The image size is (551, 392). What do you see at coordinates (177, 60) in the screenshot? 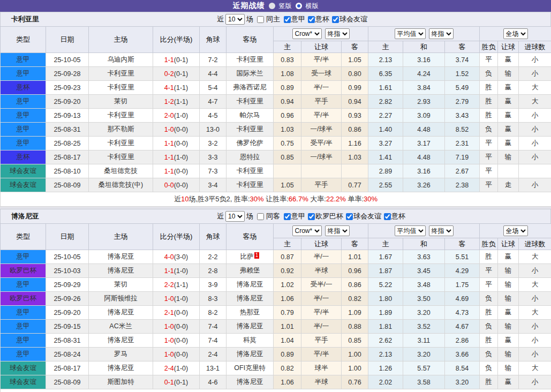
I see `match-score: 1-1(0-1)` at bounding box center [177, 60].